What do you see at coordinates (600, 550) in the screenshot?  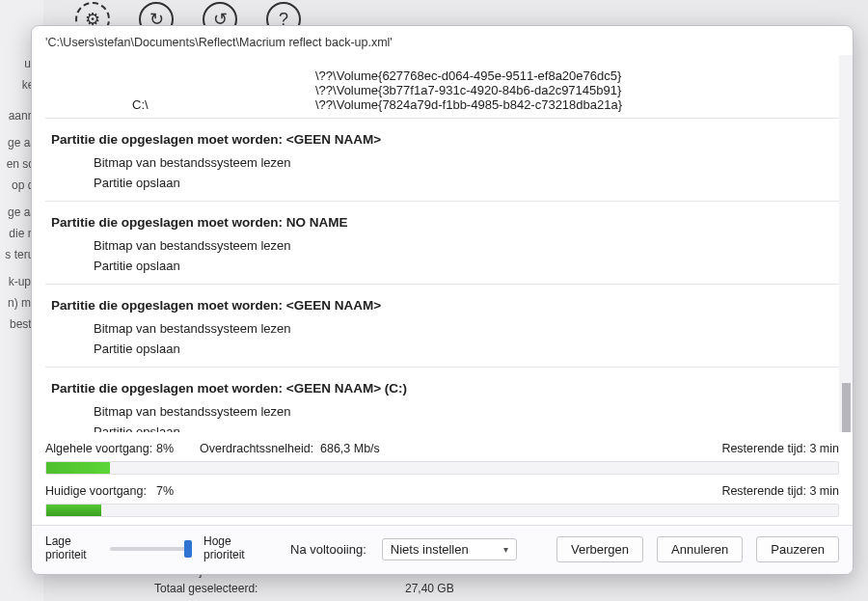 I see `hide-button: Verbergen` at bounding box center [600, 550].